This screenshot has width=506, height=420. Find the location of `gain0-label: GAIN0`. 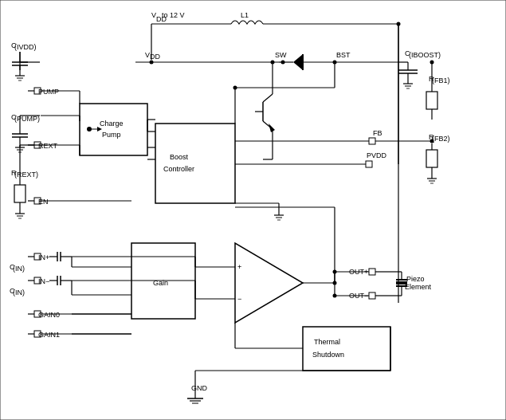

gain0-label: GAIN0 is located at coordinates (49, 315).